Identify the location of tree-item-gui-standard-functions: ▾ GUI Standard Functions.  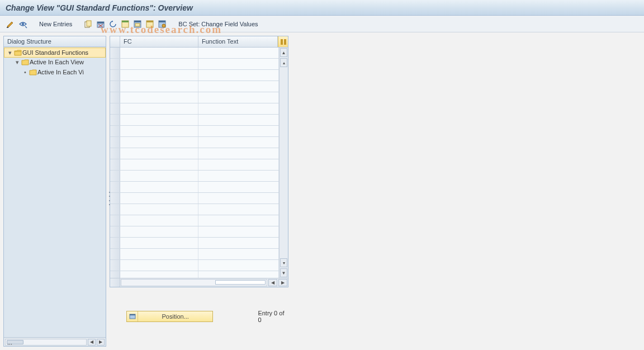
(55, 53).